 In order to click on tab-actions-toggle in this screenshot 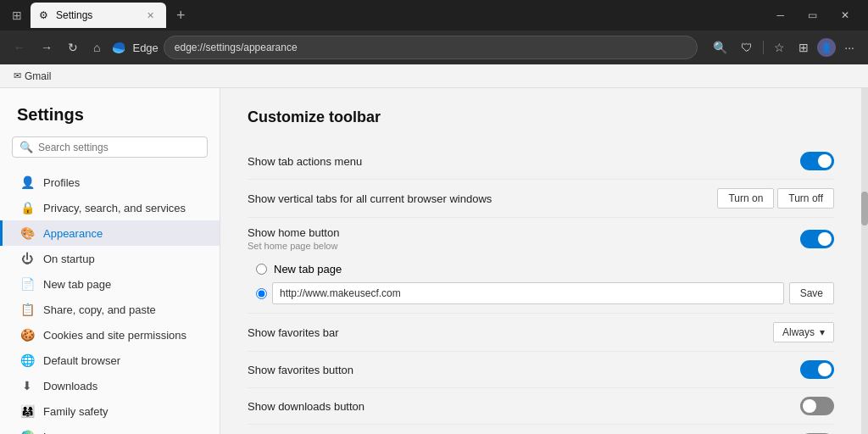, I will do `click(817, 161)`.